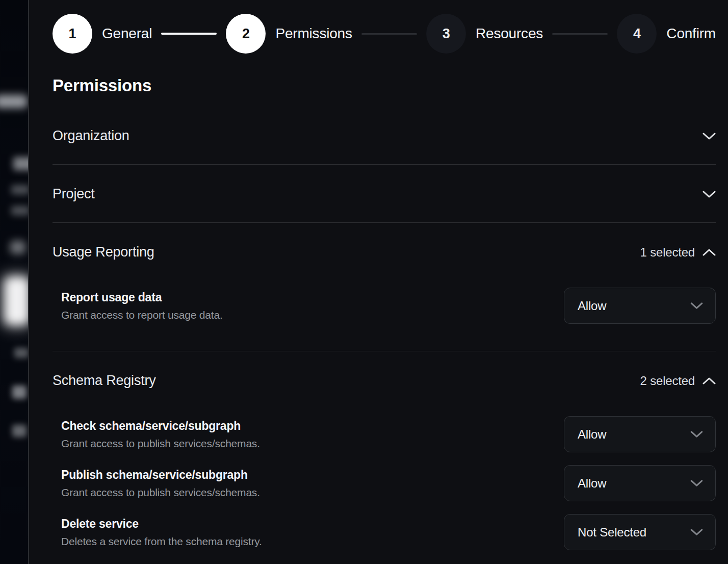  Describe the element at coordinates (384, 370) in the screenshot. I see `section-header: Schema Registry 2 selected` at that location.